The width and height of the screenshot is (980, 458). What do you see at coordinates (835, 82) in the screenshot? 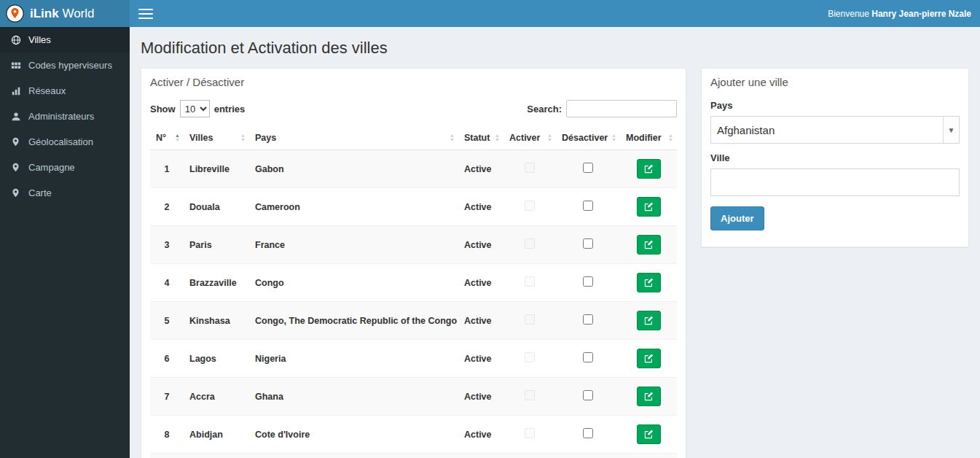
I see `add-panel-title: Ajouter une ville` at bounding box center [835, 82].